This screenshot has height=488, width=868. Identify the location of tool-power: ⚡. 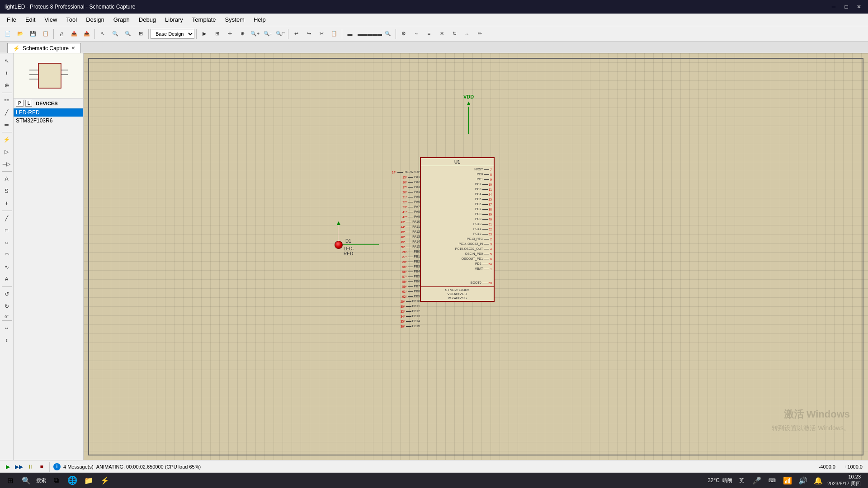
(7, 140).